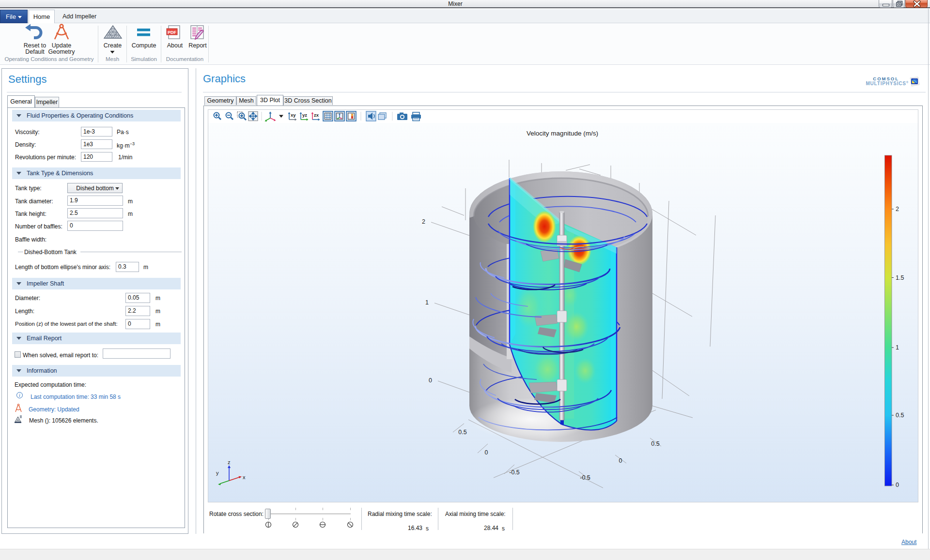 This screenshot has width=930, height=560. What do you see at coordinates (244, 477) in the screenshot?
I see `svg-text: x` at bounding box center [244, 477].